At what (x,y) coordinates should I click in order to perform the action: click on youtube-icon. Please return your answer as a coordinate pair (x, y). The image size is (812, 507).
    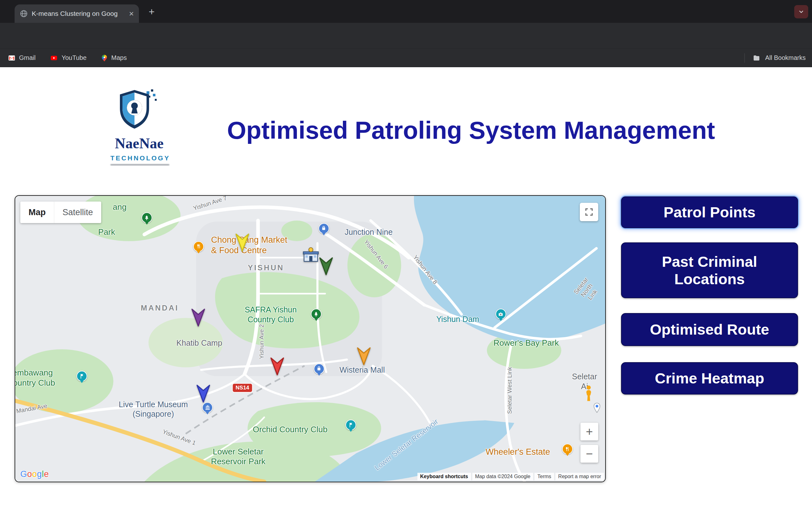
    Looking at the image, I should click on (54, 58).